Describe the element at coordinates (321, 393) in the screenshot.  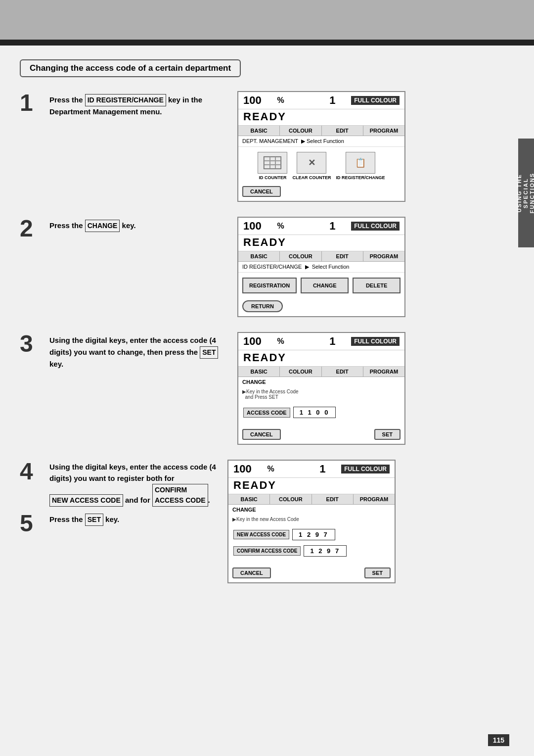
I see `screen-3-hint: ▶Key in the Access Code and Press SET` at that location.